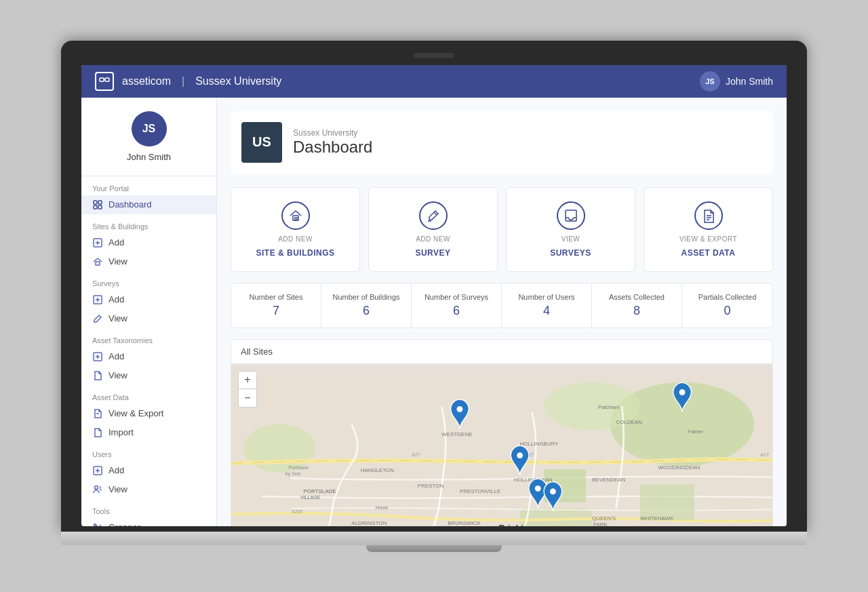 Image resolution: width=868 pixels, height=592 pixels. Describe the element at coordinates (276, 297) in the screenshot. I see `stat-label-sites: Number of Sites` at that location.